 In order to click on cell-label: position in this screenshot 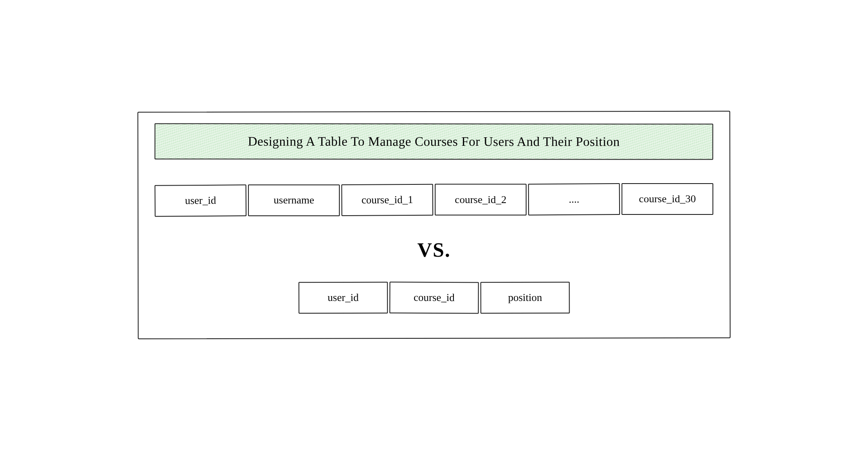, I will do `click(525, 297)`.